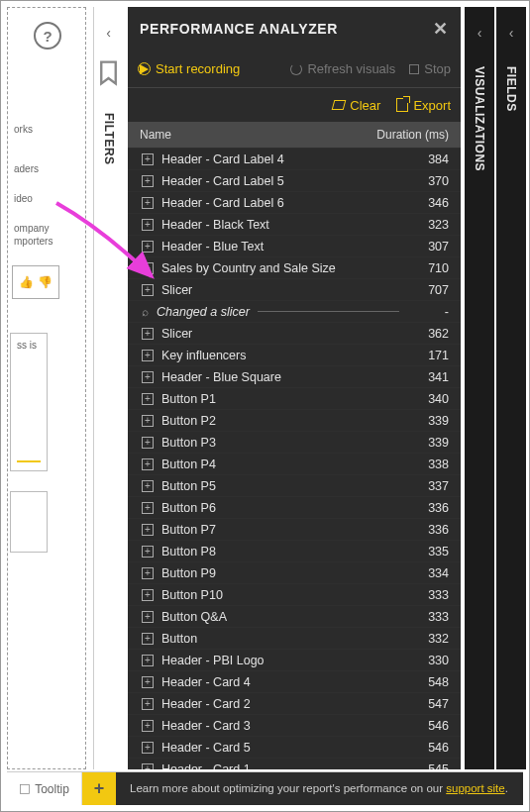 This screenshot has width=530, height=812. Describe the element at coordinates (294, 572) in the screenshot. I see `result-row: +Button P9334` at that location.